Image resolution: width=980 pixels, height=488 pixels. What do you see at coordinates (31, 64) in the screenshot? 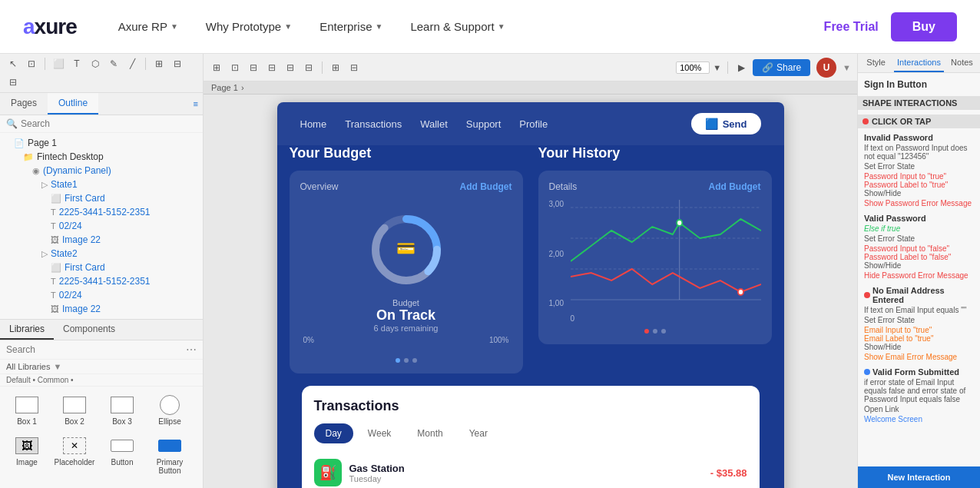
I see `crop-tool-icon: ⊡` at bounding box center [31, 64].